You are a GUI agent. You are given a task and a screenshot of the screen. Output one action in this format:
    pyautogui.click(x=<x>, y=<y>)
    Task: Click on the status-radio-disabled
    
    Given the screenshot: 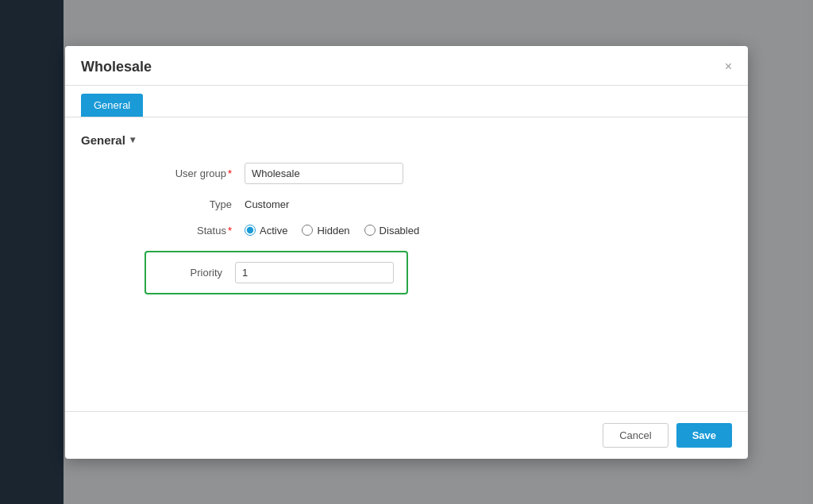 What is the action you would take?
    pyautogui.click(x=370, y=230)
    